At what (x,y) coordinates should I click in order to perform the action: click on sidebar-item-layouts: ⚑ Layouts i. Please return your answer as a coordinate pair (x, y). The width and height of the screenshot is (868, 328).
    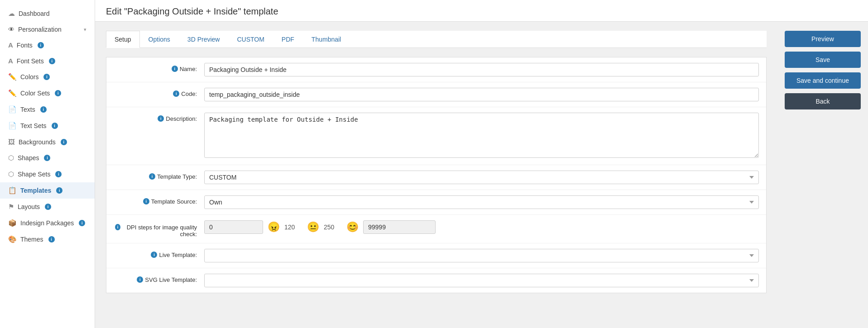
    Looking at the image, I should click on (47, 207).